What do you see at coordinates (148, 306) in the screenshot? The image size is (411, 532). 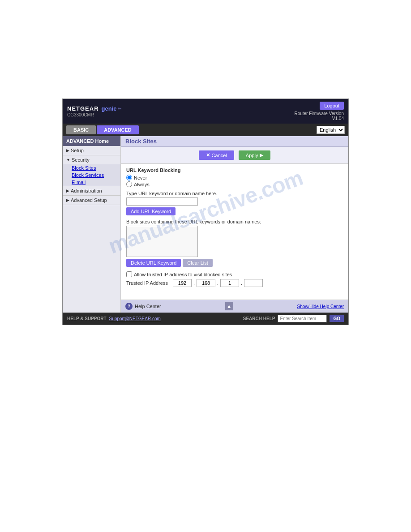 I see `help-center-label: Help Center` at bounding box center [148, 306].